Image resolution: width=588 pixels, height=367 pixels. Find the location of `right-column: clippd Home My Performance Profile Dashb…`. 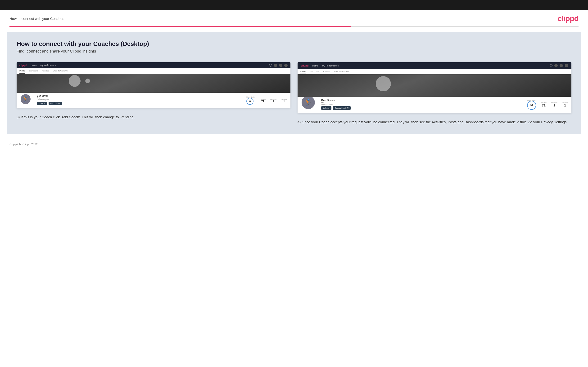

right-column: clippd Home My Performance Profile Dashb… is located at coordinates (434, 93).